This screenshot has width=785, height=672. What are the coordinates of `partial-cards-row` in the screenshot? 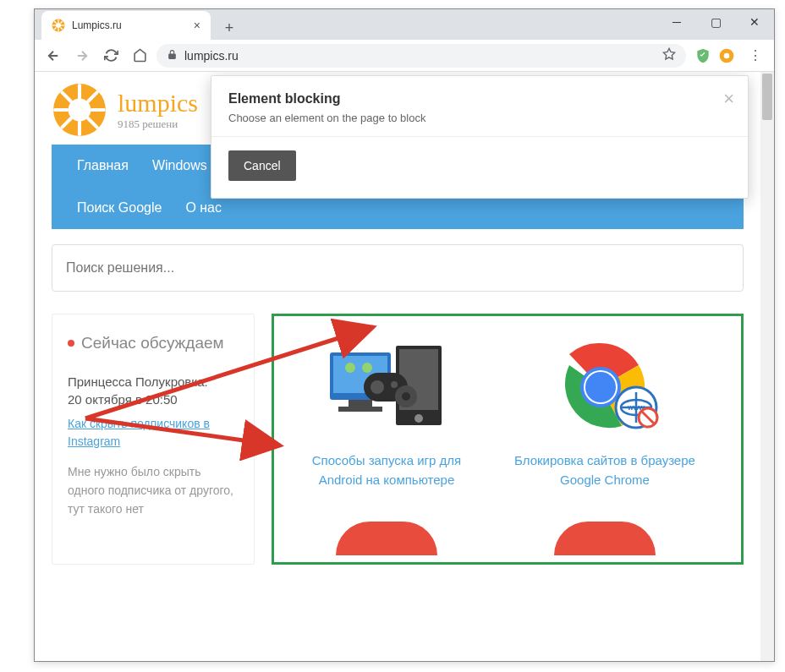 It's located at (508, 538).